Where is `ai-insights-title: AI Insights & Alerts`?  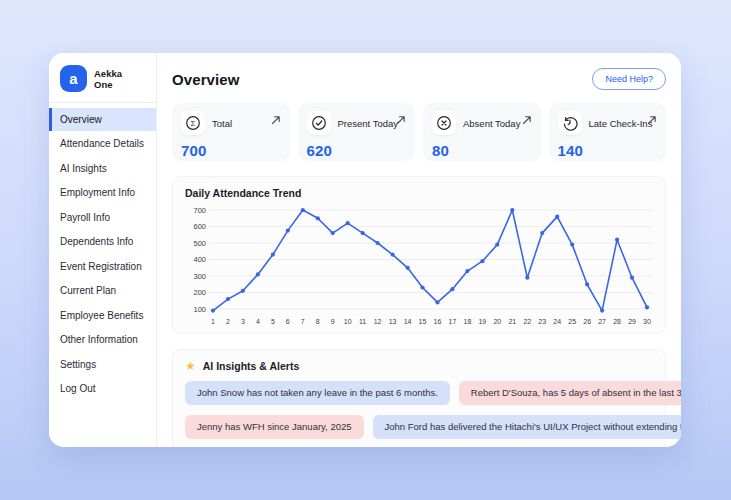 ai-insights-title: AI Insights & Alerts is located at coordinates (251, 366).